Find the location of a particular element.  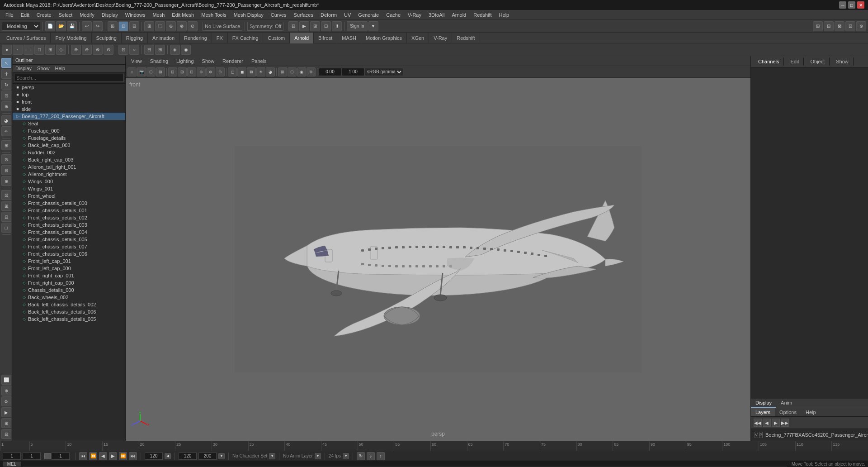

outliner-item-13: ◇ Wings_000 is located at coordinates (69, 181).